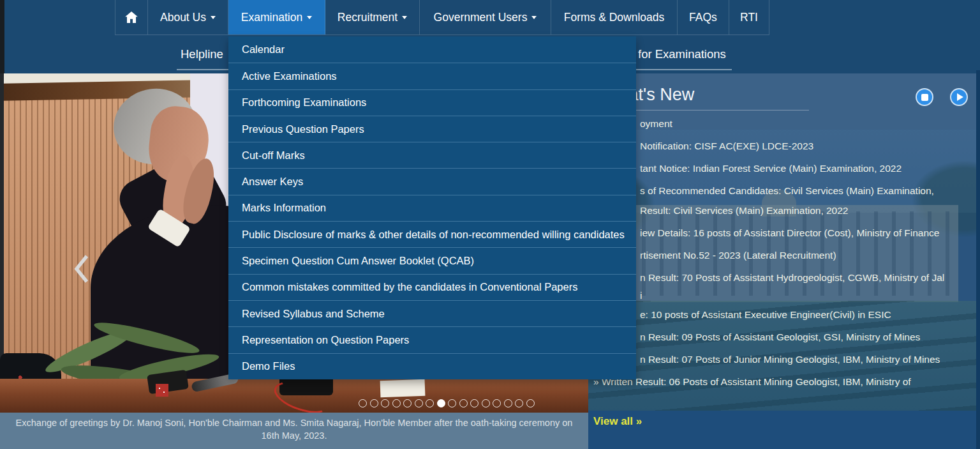 This screenshot has width=980, height=449. I want to click on carousel-caption: Exchange of greetings by Dr. Manoj Soni,…, so click(294, 430).